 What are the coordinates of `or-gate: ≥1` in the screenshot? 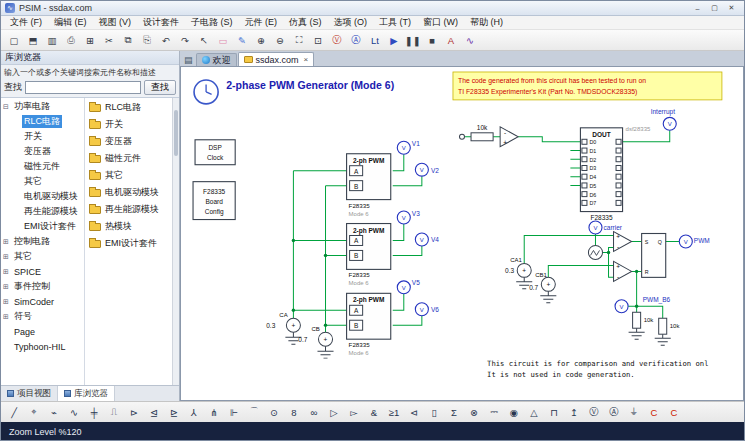 It's located at (394, 412).